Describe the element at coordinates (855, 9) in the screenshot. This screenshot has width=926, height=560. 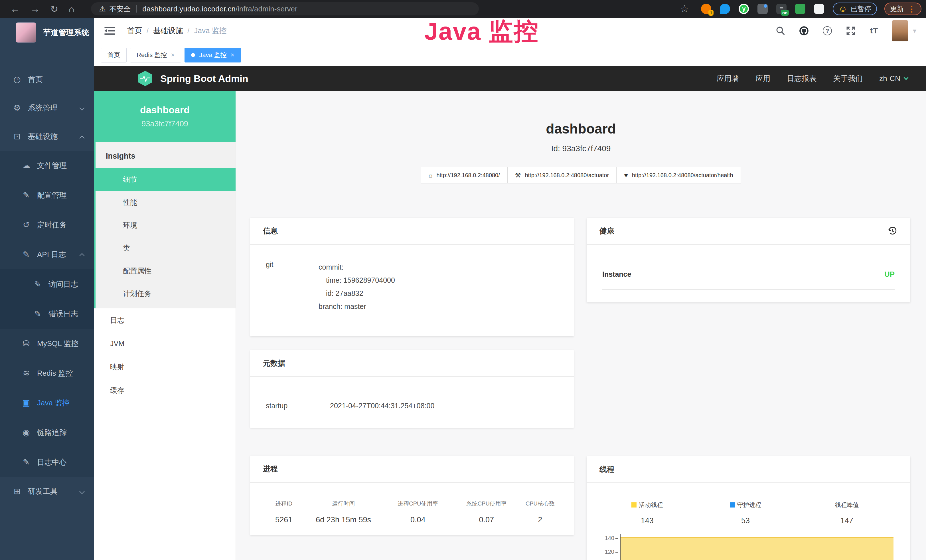
I see `profile-paused-chip: ☺ 已暂停` at that location.